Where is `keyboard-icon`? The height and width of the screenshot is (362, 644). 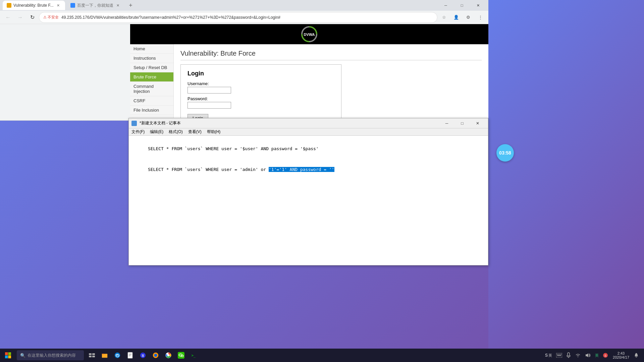
keyboard-icon is located at coordinates (559, 355).